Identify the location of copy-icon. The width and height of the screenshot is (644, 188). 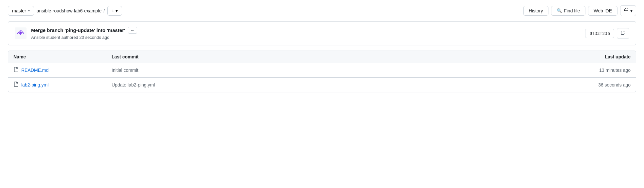
(623, 34).